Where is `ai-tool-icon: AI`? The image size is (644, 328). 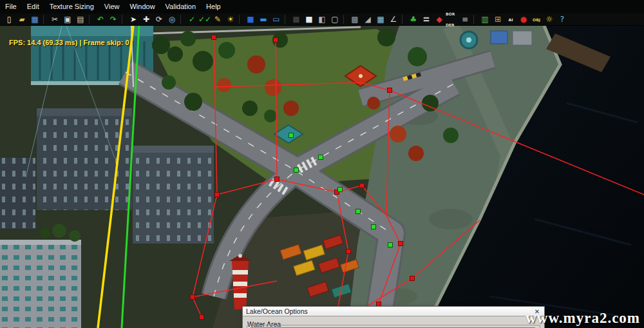
ai-tool-icon: AI is located at coordinates (511, 19).